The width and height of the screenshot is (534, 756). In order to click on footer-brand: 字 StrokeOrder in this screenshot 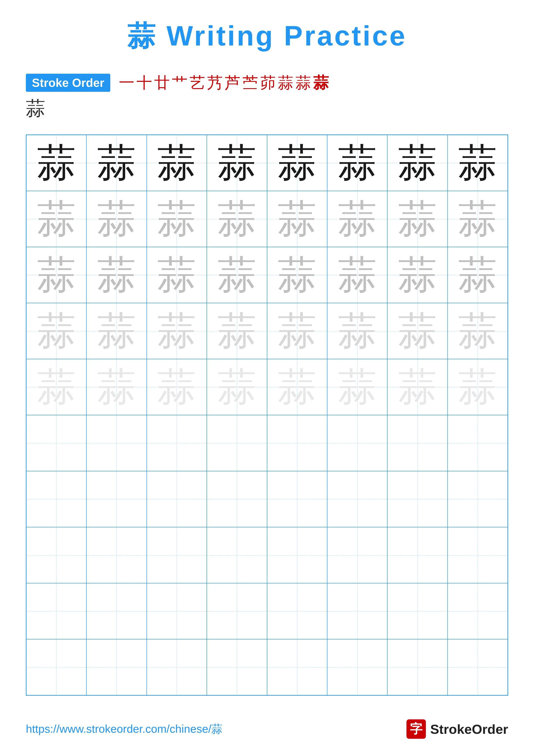, I will do `click(457, 729)`.